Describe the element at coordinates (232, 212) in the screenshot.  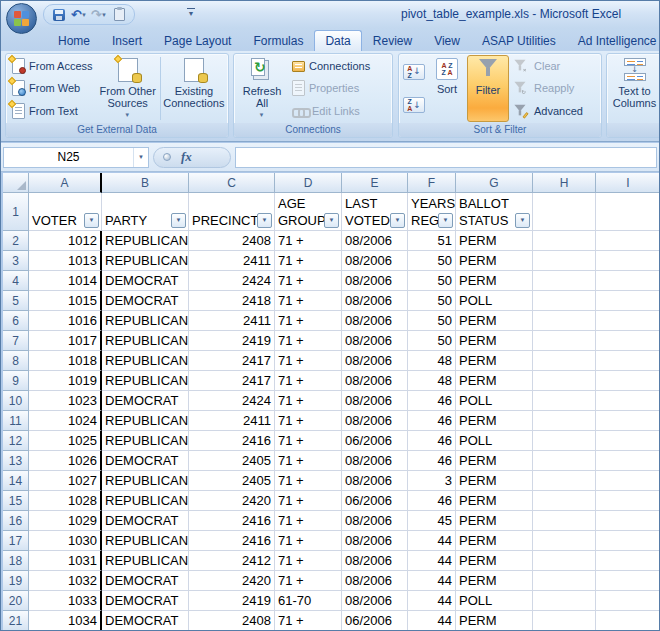
I see `header-cell-precinct: PRECINCT ▼` at that location.